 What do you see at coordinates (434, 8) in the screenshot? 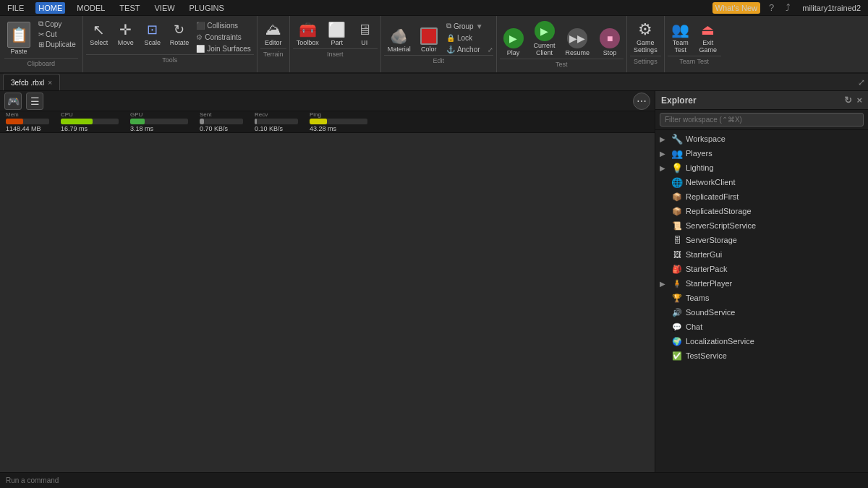
I see `menu-bar: FILE HOME MODEL TEST VIEW PLUGINS What's…` at bounding box center [434, 8].